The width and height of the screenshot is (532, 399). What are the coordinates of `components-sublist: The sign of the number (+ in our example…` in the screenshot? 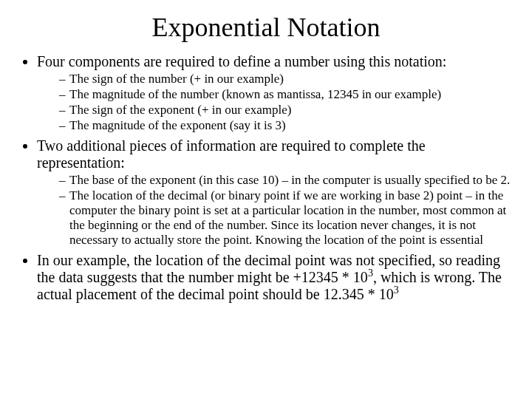 It's located at (274, 102).